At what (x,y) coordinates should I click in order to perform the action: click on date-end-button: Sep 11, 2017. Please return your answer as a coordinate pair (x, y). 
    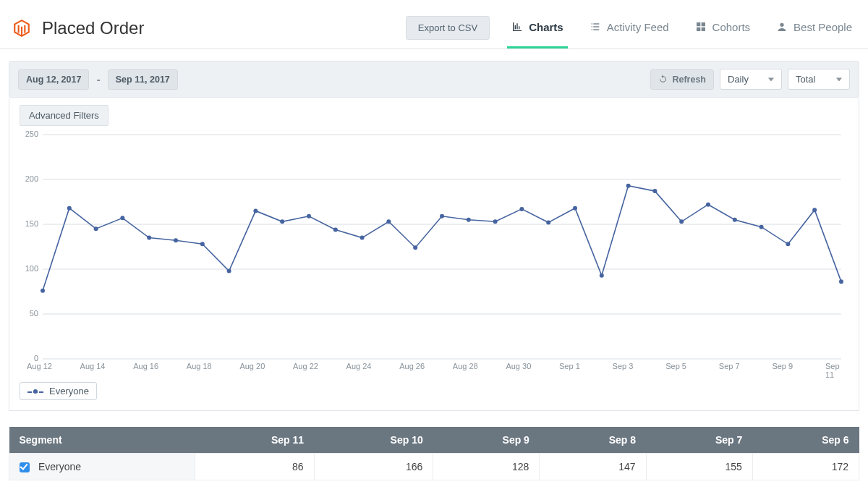
    Looking at the image, I should click on (143, 80).